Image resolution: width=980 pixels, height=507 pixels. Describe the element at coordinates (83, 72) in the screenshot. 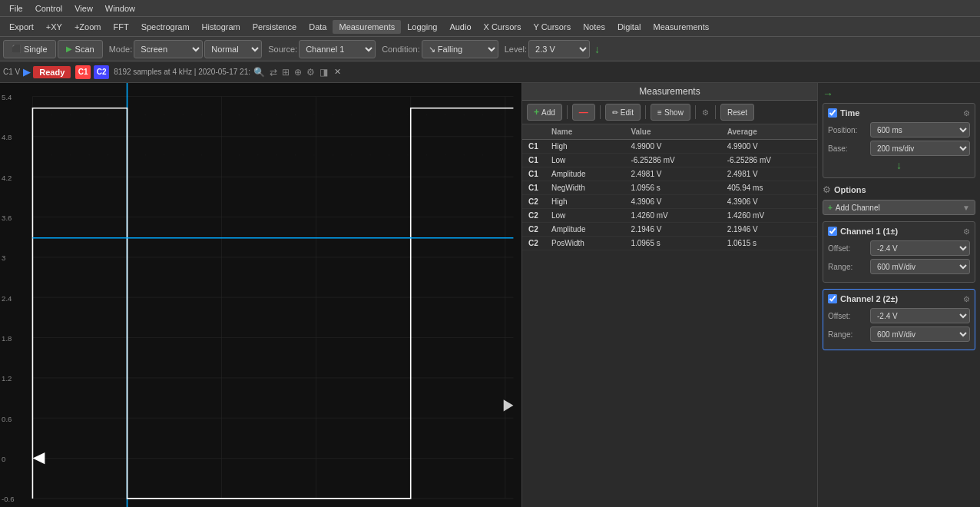

I see `ch1-badge: C1` at that location.